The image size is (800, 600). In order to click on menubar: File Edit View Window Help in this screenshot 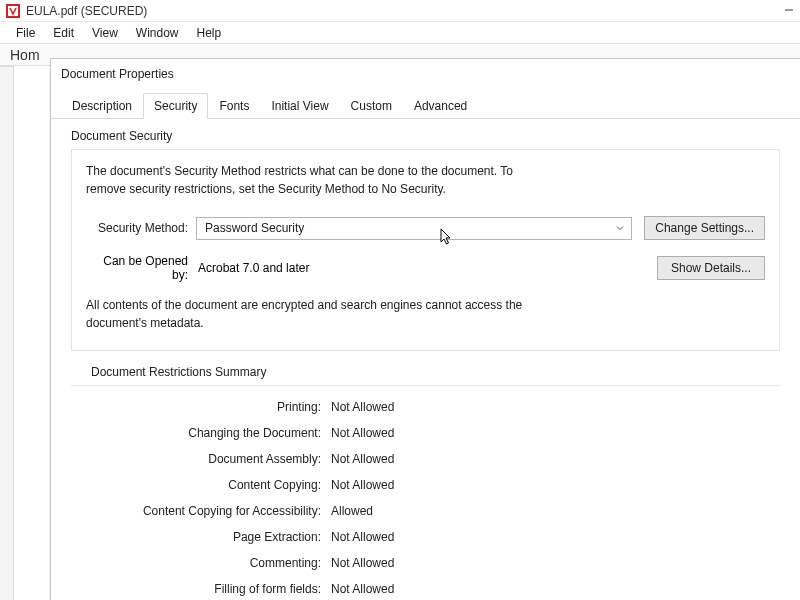, I will do `click(400, 33)`.